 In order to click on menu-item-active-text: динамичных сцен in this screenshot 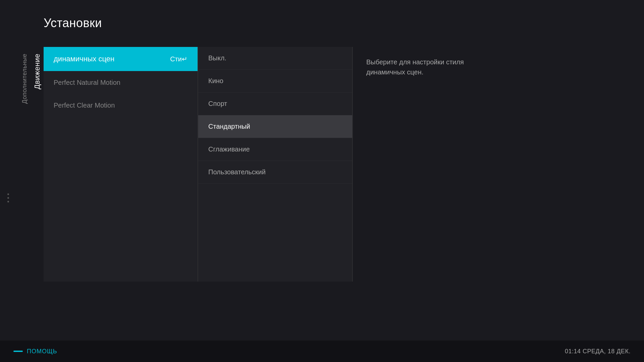, I will do `click(84, 59)`.